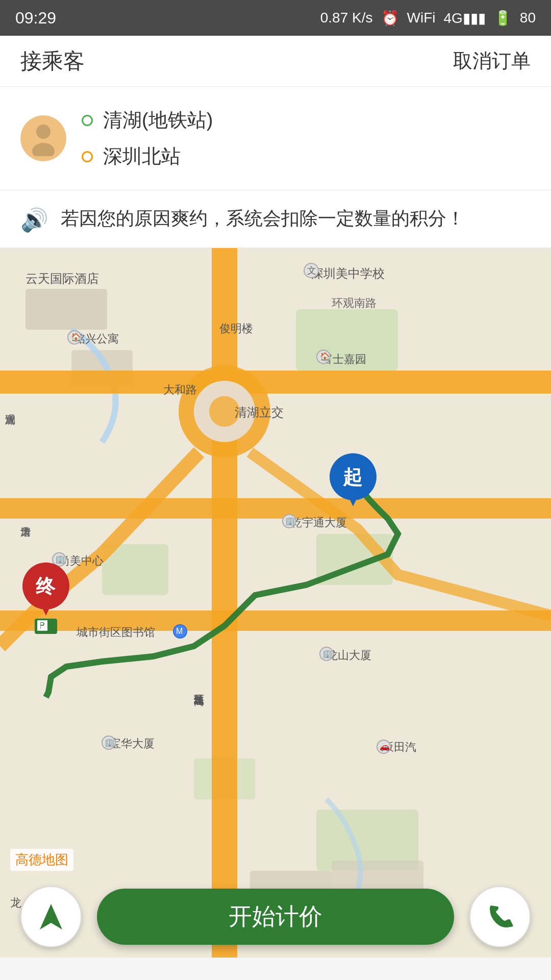 This screenshot has height=980, width=551. Describe the element at coordinates (180, 631) in the screenshot. I see `svg-text: M` at that location.